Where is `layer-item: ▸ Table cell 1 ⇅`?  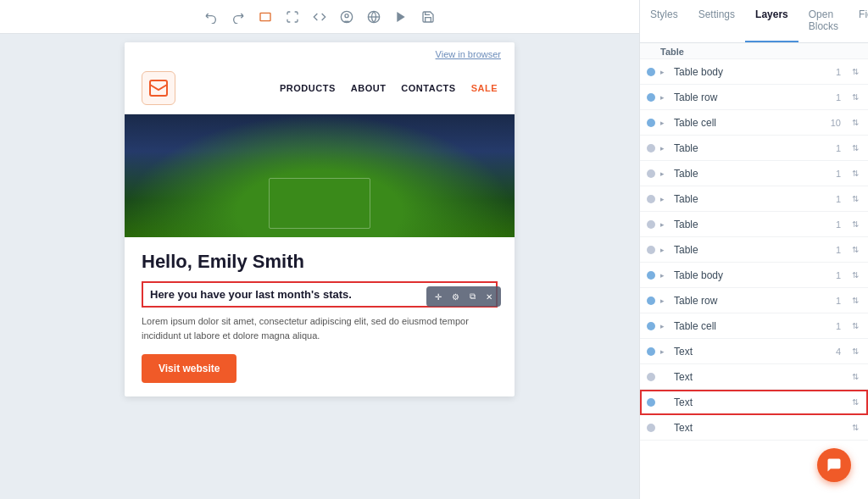 layer-item: ▸ Table cell 1 ⇅ is located at coordinates (754, 326).